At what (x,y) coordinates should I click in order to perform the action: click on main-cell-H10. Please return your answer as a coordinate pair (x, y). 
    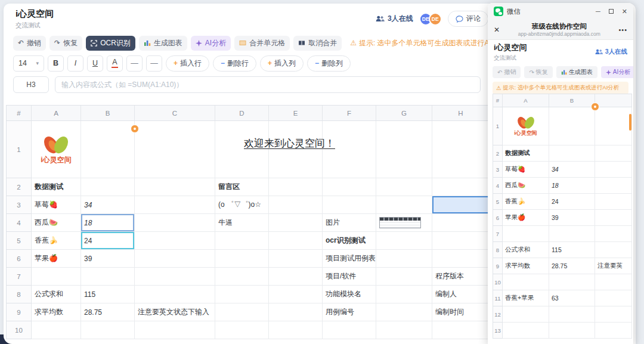
    Looking at the image, I should click on (461, 330).